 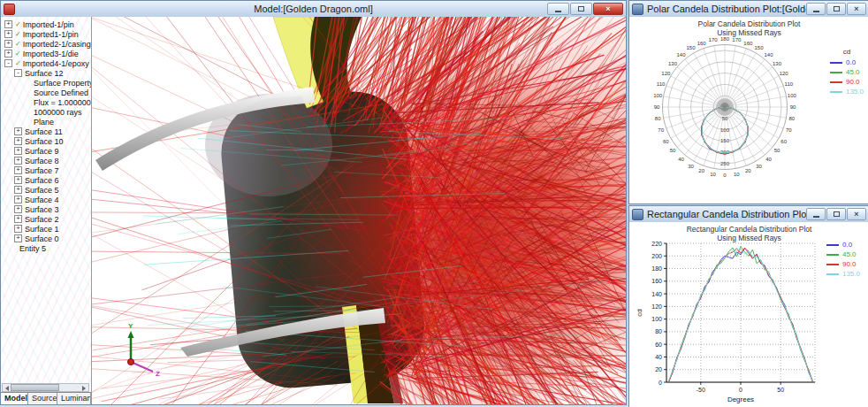 What do you see at coordinates (661, 130) in the screenshot?
I see `svg-text: 70` at bounding box center [661, 130].